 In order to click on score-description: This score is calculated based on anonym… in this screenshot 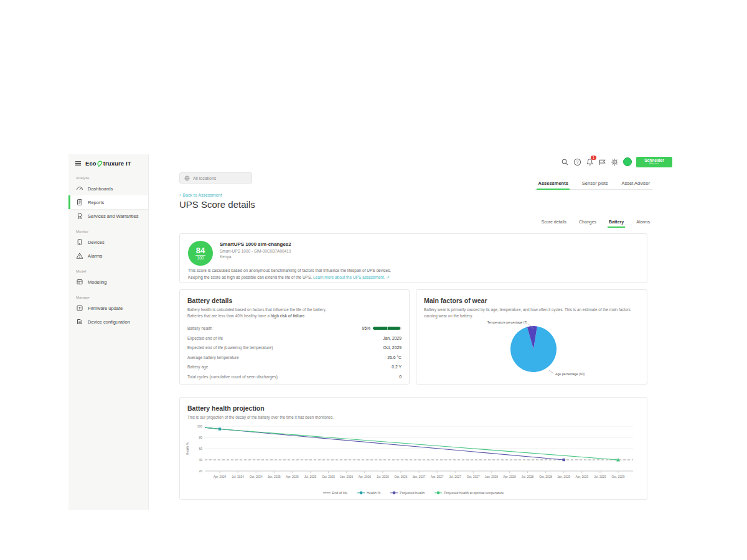, I will do `click(289, 274)`.